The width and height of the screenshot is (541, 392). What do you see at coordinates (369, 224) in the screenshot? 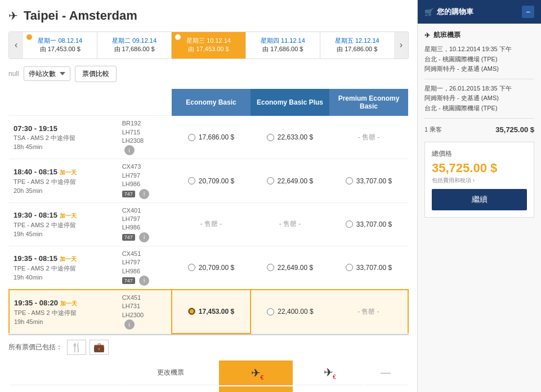
I see `price-cell-pe: 33,707.00 $` at bounding box center [369, 224].